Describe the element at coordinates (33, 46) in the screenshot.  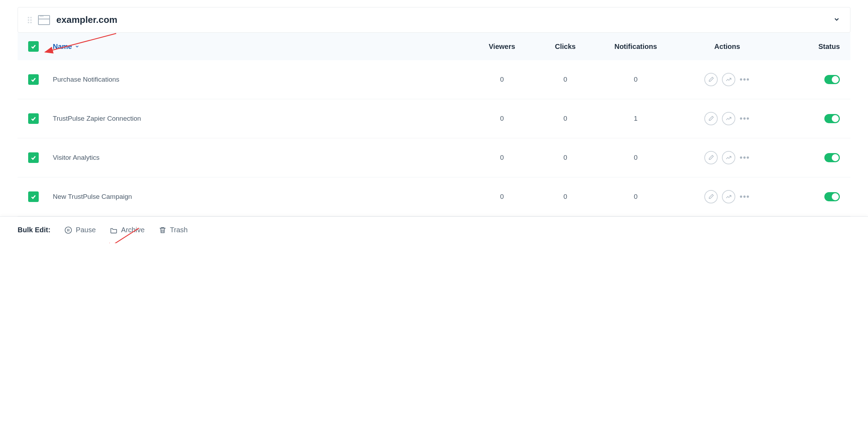
I see `select-all-checkbox` at that location.